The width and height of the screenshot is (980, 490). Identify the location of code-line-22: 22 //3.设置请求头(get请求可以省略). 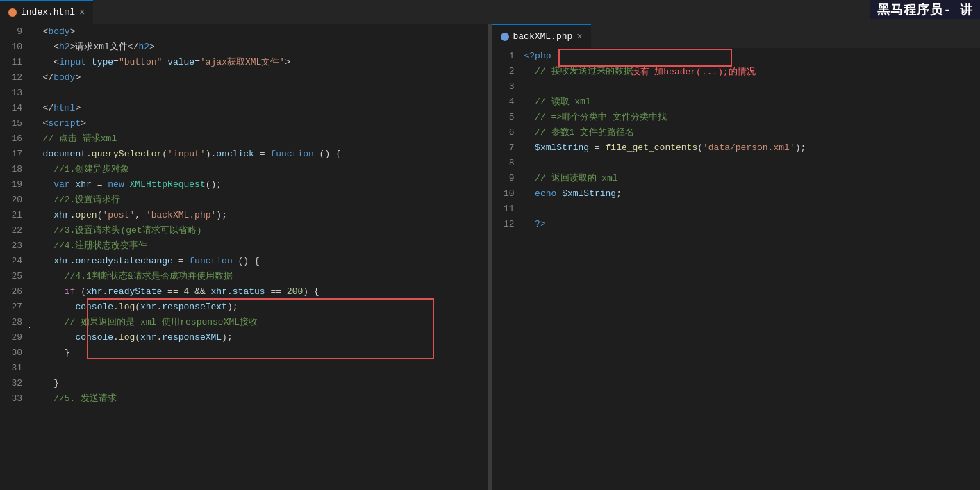
(244, 231).